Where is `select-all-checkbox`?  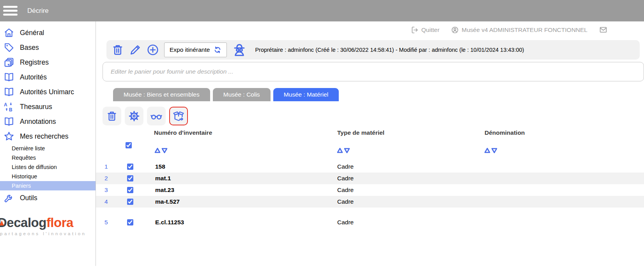 select-all-checkbox is located at coordinates (129, 145).